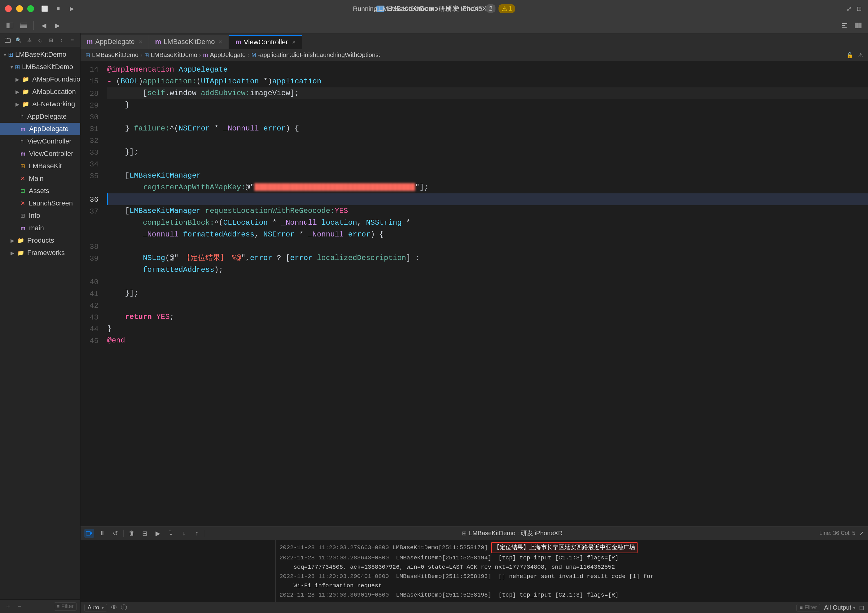 This screenshot has height=613, width=868. I want to click on group-icon: ⊞, so click(17, 67).